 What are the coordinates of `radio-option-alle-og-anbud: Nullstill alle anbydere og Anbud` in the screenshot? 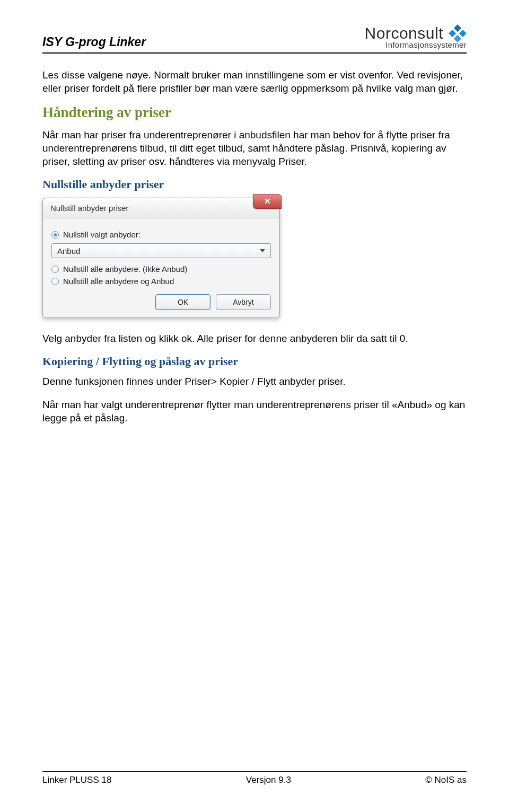 It's located at (161, 281).